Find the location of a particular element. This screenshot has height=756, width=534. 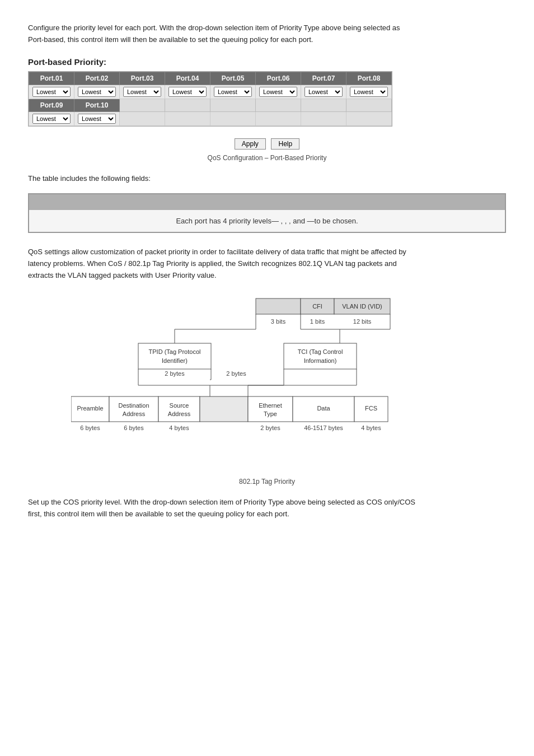

cos-text: Set up the COS priority level. With the … is located at coordinates (267, 508).